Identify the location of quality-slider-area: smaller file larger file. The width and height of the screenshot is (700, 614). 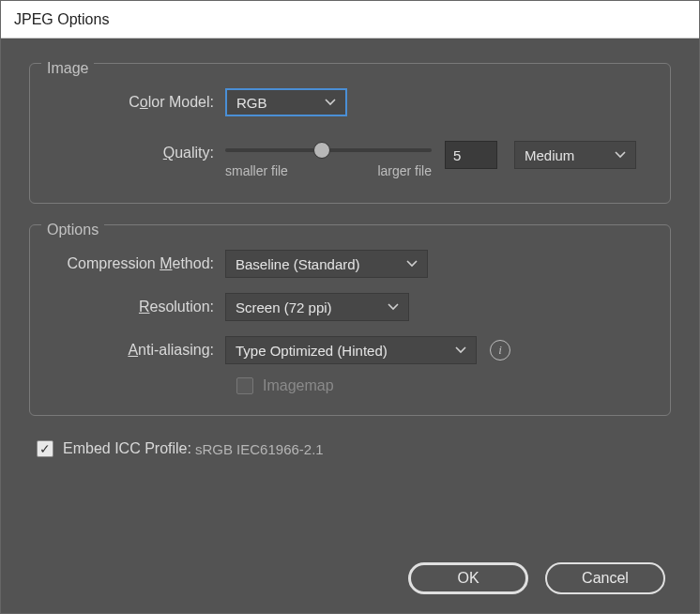
(328, 160).